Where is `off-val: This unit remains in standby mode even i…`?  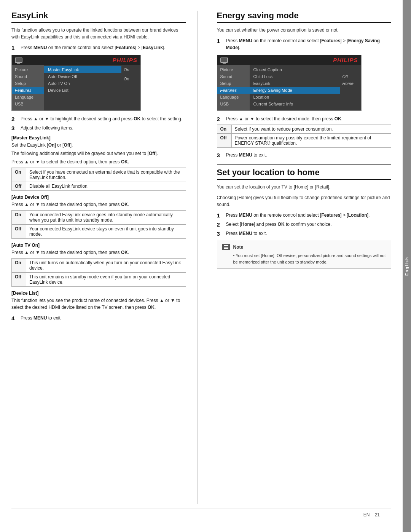
off-val: This unit remains in standby mode even i… is located at coordinates (106, 280).